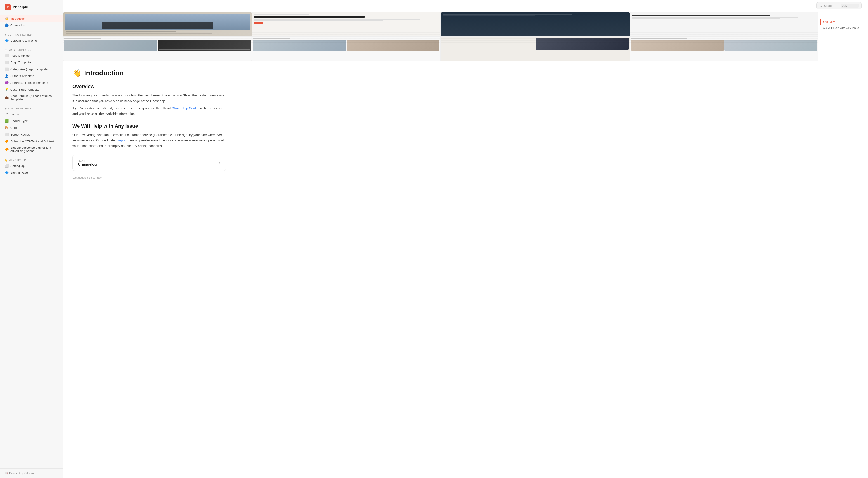  Describe the element at coordinates (149, 87) in the screenshot. I see `overview-heading: Overview` at that location.